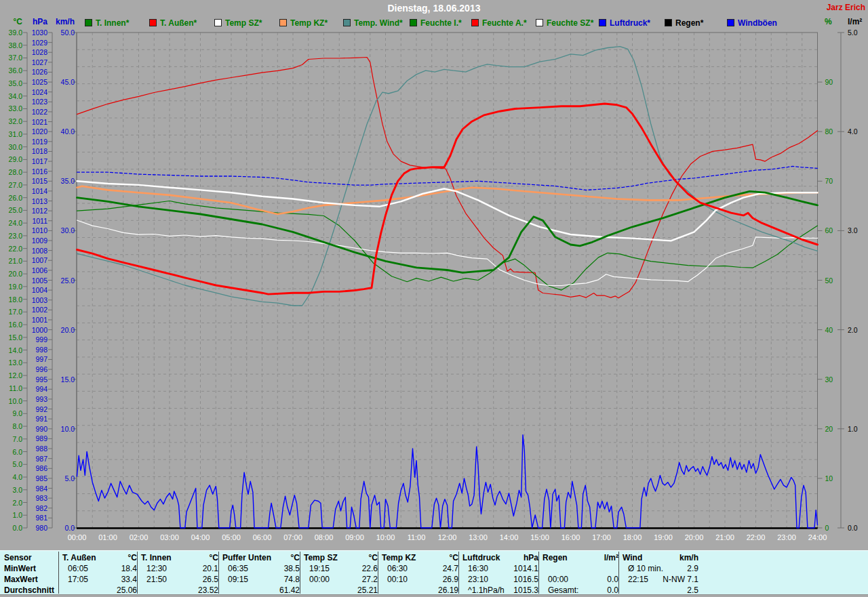 This screenshot has width=868, height=597. I want to click on legend-item-t-innen: T. Innen*, so click(107, 21).